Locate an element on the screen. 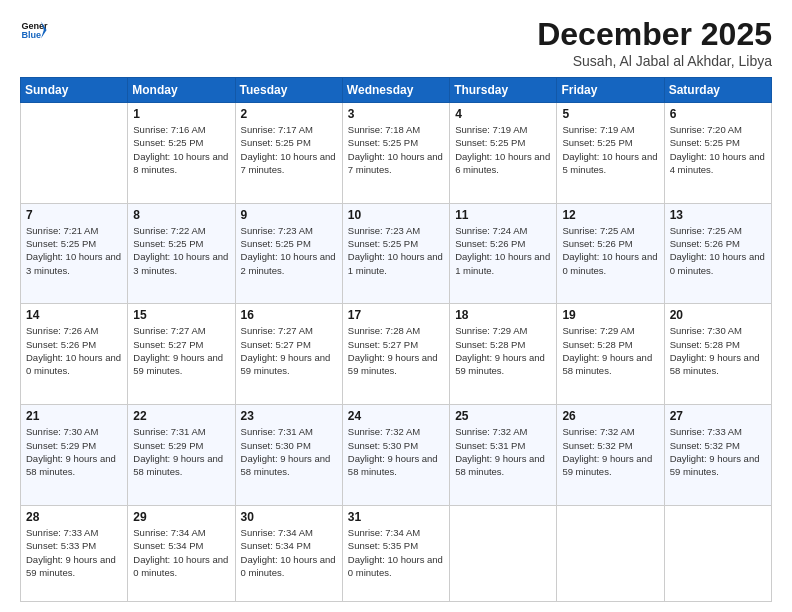  calendar-cell: 25Sunrise: 7:32 AMSunset: 5:31 PMDayligh… is located at coordinates (504, 456).